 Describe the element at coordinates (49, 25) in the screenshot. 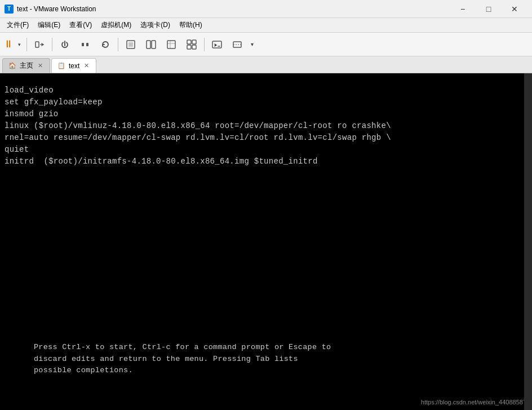

I see `menu-edit: 编辑(E)` at that location.